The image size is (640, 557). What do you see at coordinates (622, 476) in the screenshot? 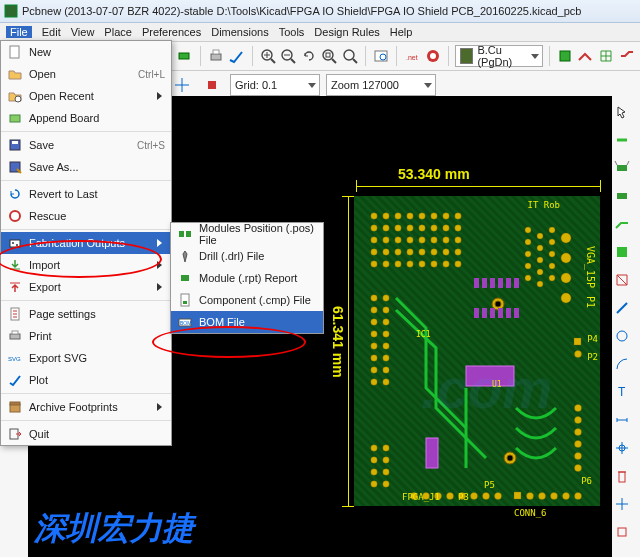
I see `delete-icon` at bounding box center [622, 476].